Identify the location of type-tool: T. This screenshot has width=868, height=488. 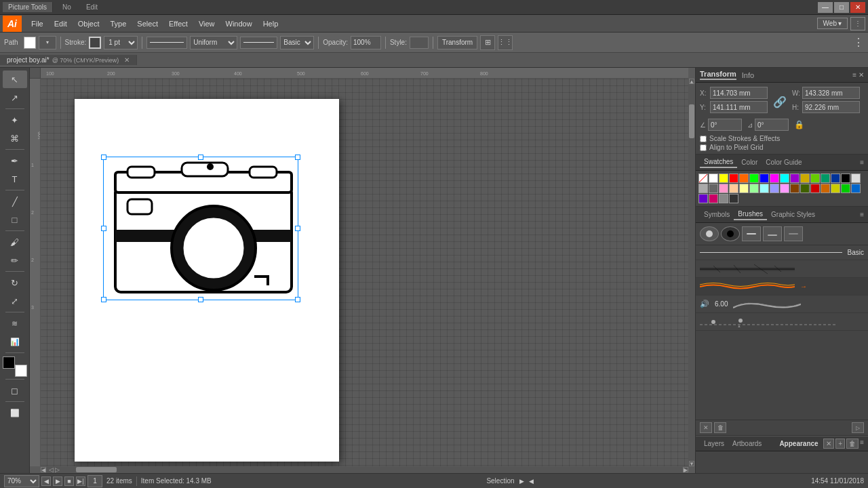
(15, 179).